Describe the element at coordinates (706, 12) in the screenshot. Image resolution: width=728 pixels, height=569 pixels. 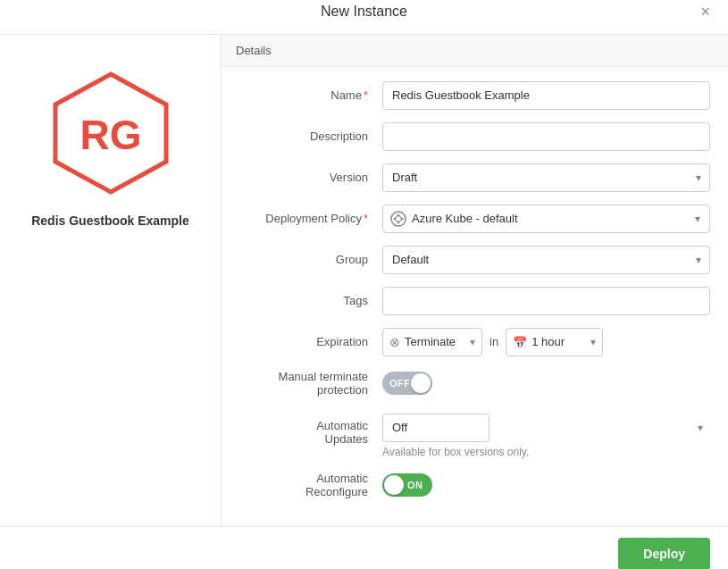
I see `close-button: ×` at that location.